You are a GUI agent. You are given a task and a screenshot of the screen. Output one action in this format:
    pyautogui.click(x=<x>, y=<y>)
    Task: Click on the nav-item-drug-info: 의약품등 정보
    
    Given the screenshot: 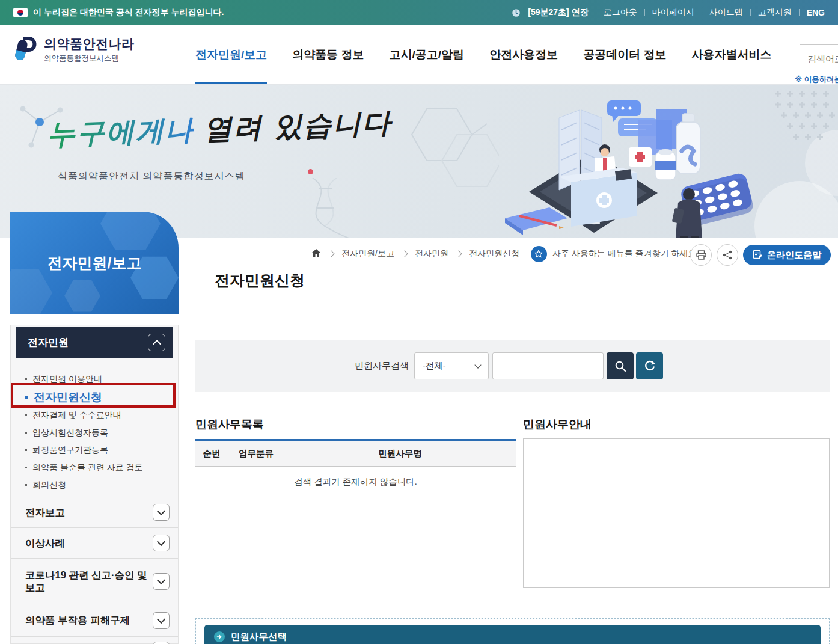 What is the action you would take?
    pyautogui.click(x=328, y=55)
    